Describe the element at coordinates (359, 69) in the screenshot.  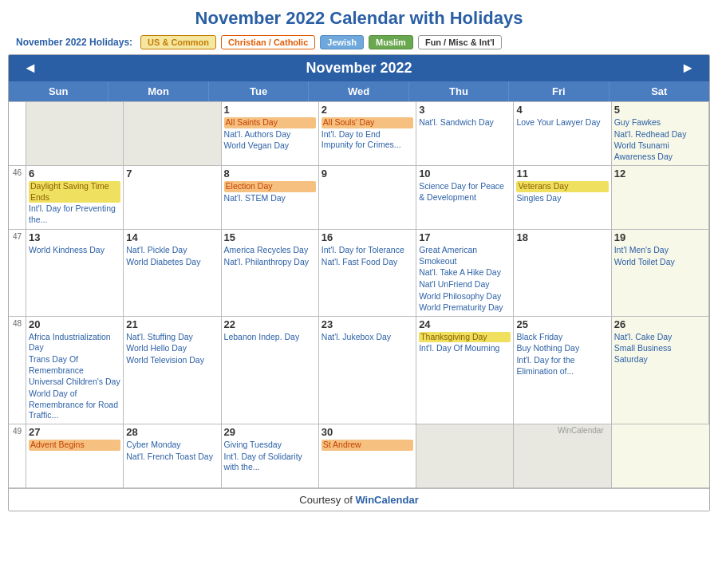
I see `calendar-header: ◄ November 2022 ►` at that location.